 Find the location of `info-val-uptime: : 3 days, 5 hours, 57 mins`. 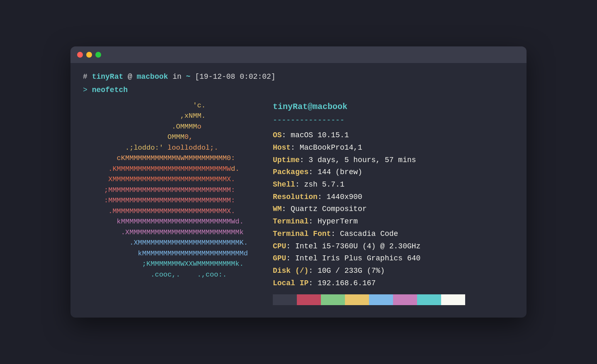

info-val-uptime: : 3 days, 5 hours, 57 mins is located at coordinates (358, 160).